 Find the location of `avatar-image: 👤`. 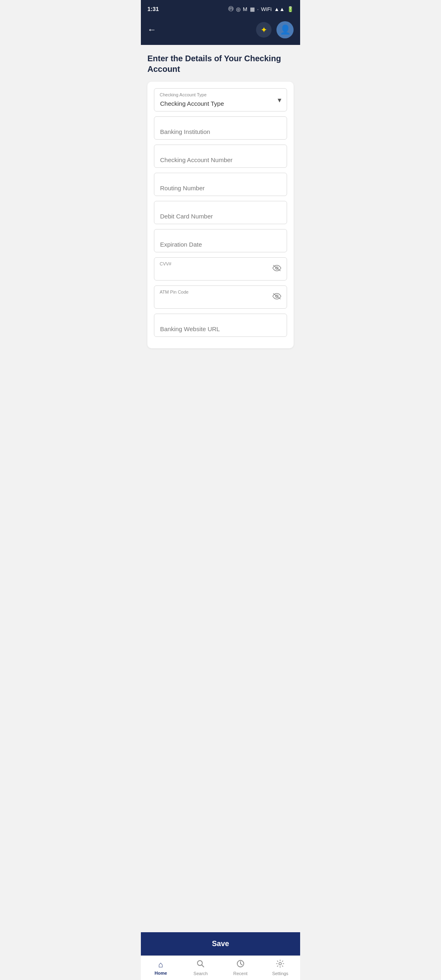

avatar-image: 👤 is located at coordinates (285, 30).